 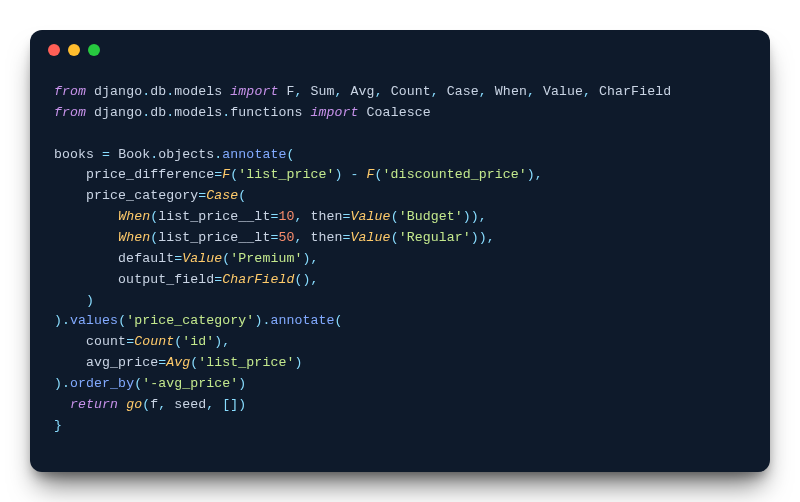 I want to click on code-token: default, so click(x=114, y=258).